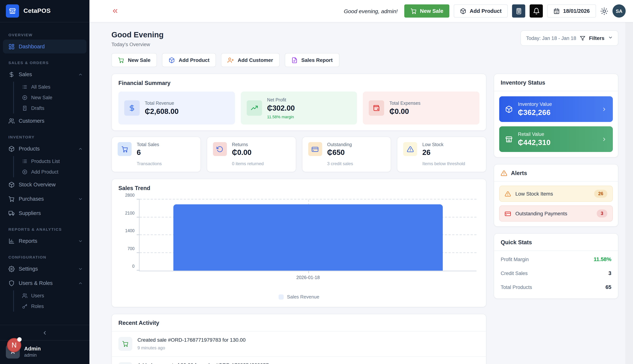  What do you see at coordinates (629, 193) in the screenshot?
I see `scrollbar-track` at bounding box center [629, 193].